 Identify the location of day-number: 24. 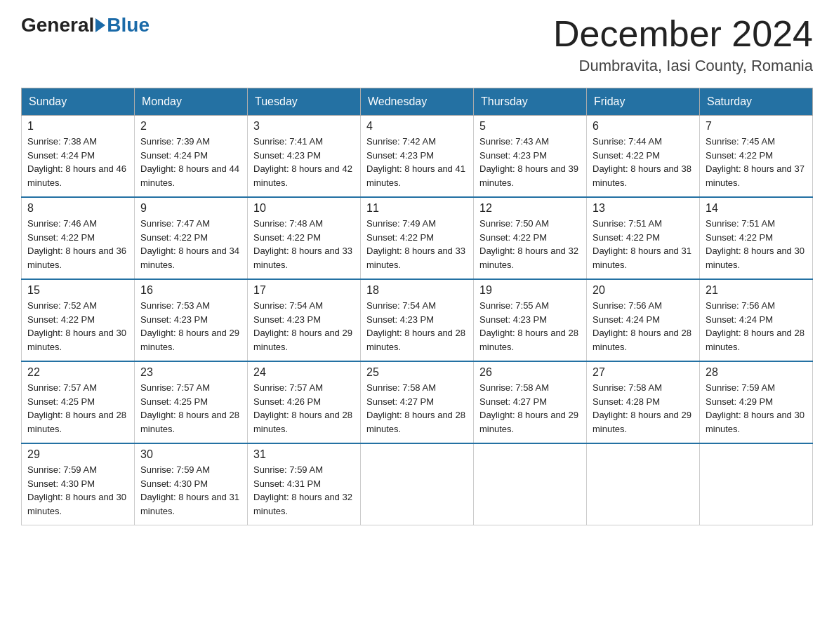
(304, 373).